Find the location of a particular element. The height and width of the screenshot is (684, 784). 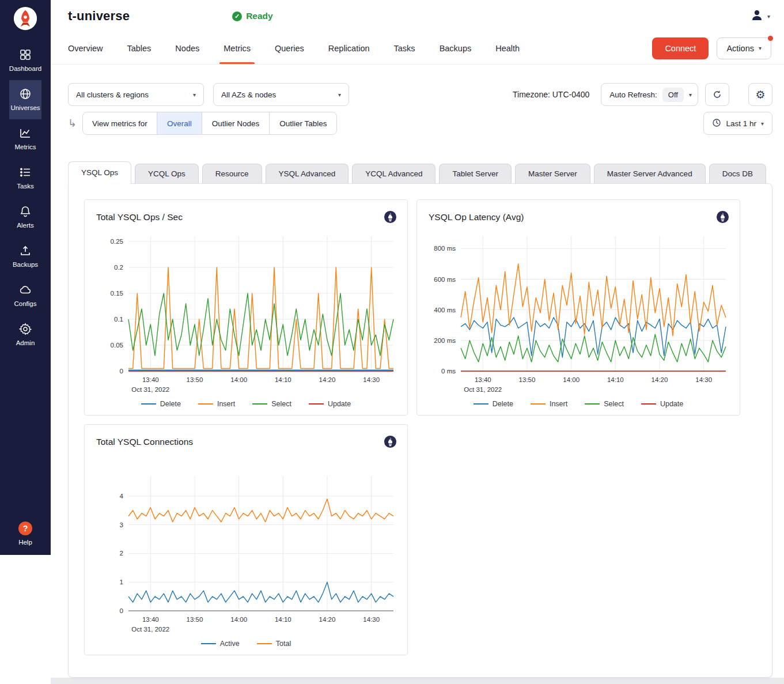

svg-text: 14:10 is located at coordinates (283, 380).